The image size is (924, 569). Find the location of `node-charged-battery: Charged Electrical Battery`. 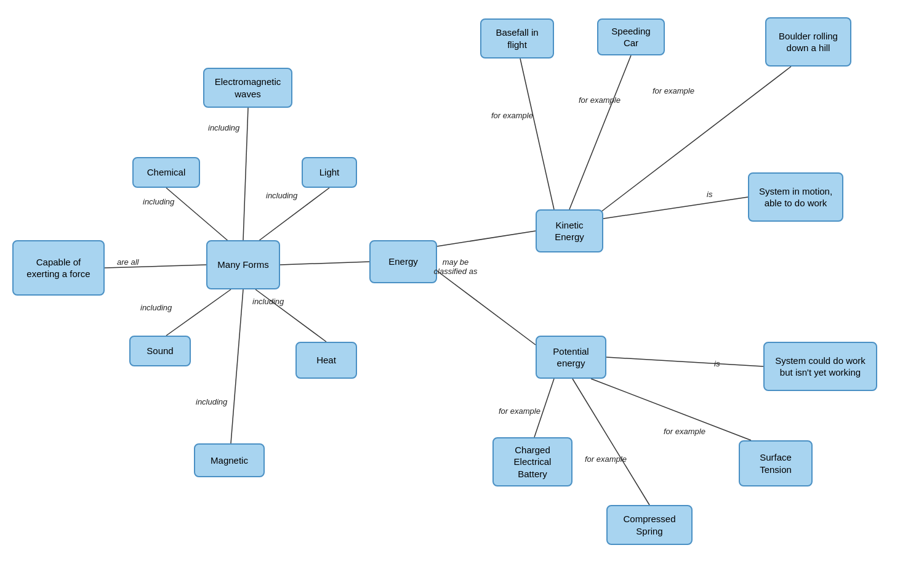

node-charged-battery: Charged Electrical Battery is located at coordinates (532, 462).